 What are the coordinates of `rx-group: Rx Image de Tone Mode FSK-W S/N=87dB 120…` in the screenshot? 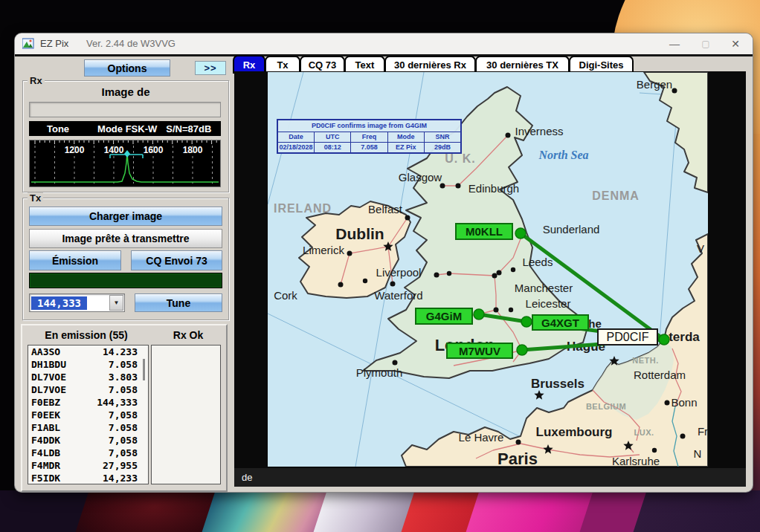 It's located at (126, 137).